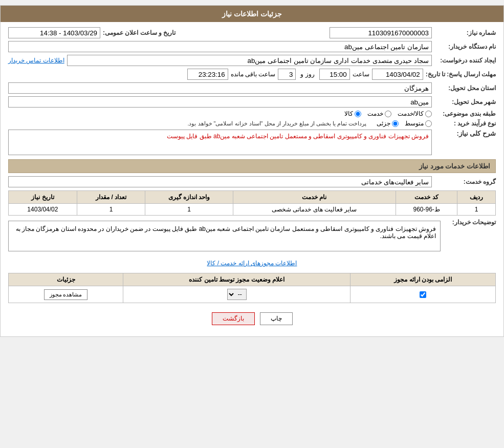 The height and width of the screenshot is (448, 504). Describe the element at coordinates (237, 294) in the screenshot. I see `license-status-select: --` at that location.